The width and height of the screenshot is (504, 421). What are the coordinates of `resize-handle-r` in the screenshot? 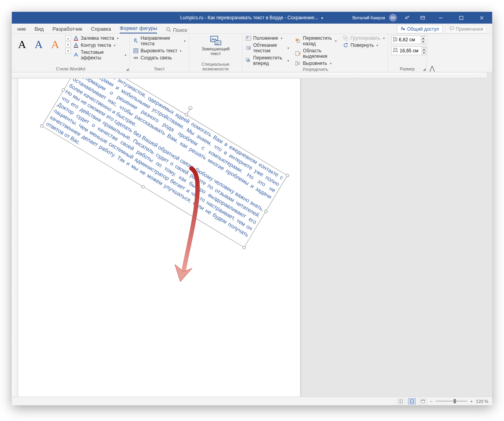 It's located at (266, 212).